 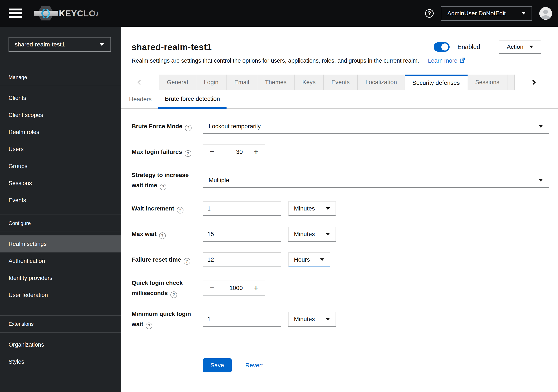 I want to click on svg-text: KEYCLOAK, so click(x=78, y=14).